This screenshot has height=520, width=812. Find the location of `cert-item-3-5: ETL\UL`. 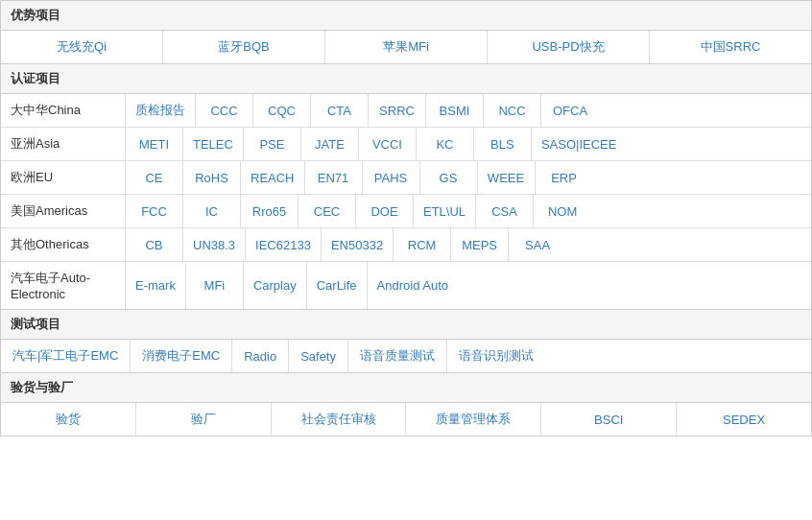

cert-item-3-5: ETL\UL is located at coordinates (445, 211).